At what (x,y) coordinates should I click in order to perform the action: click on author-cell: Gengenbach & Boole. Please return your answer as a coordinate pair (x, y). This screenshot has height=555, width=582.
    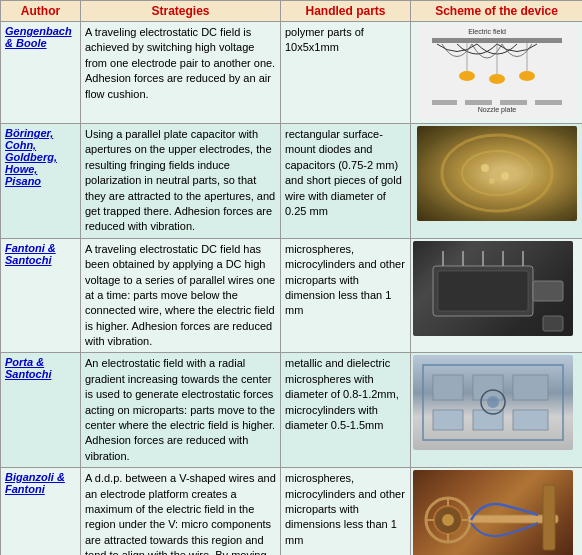
    Looking at the image, I should click on (41, 73).